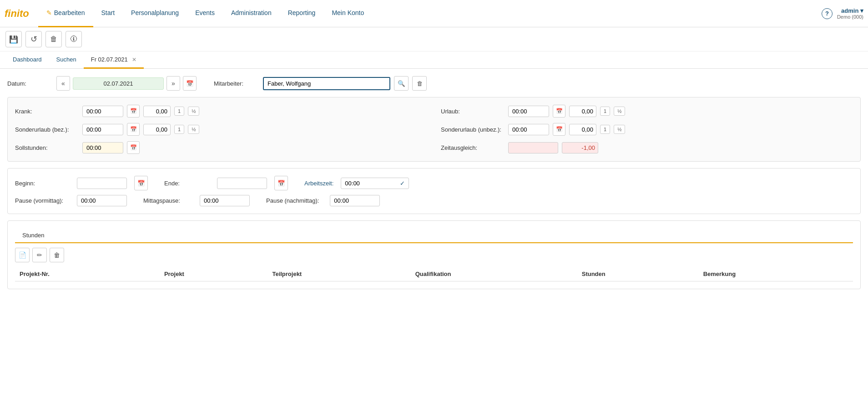 This screenshot has height=419, width=868. What do you see at coordinates (251, 14) in the screenshot?
I see `nav-administration: Administration` at bounding box center [251, 14].